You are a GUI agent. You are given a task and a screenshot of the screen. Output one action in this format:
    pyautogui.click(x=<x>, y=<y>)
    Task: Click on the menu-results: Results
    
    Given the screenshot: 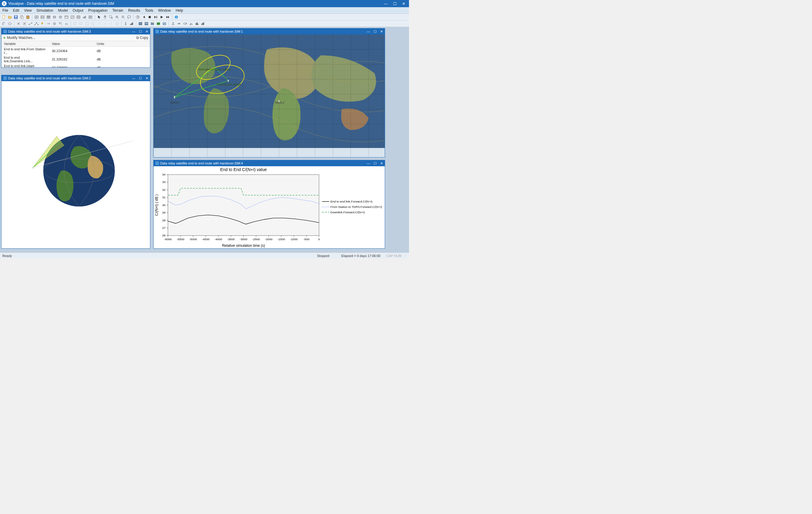 What is the action you would take?
    pyautogui.click(x=134, y=10)
    